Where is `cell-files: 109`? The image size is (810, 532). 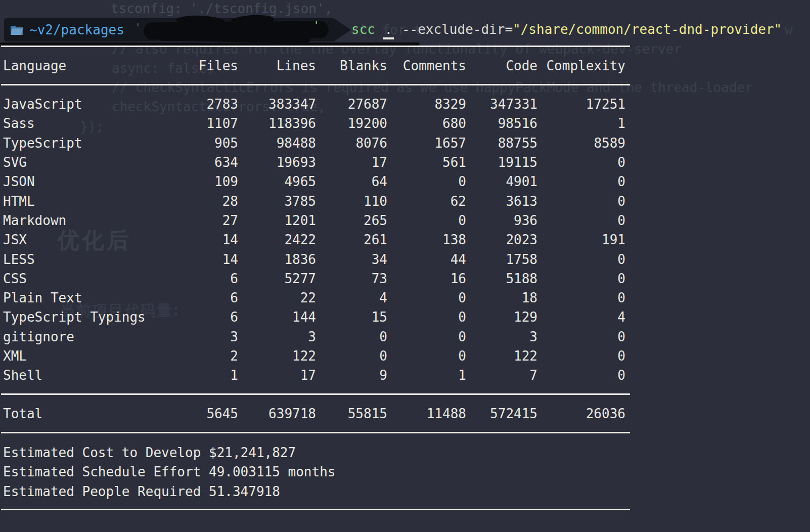 cell-files: 109 is located at coordinates (192, 182).